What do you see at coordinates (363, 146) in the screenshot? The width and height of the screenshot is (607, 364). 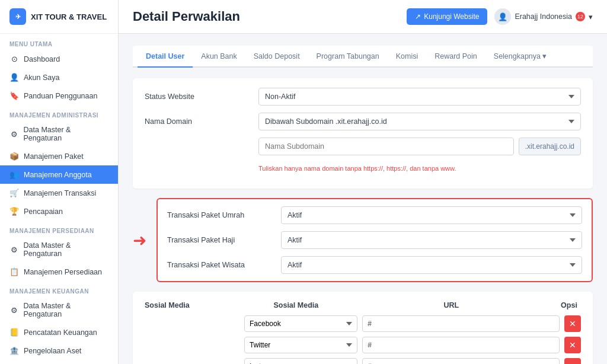 I see `subdomain-row: .xit.erahajj.co.id` at bounding box center [363, 146].